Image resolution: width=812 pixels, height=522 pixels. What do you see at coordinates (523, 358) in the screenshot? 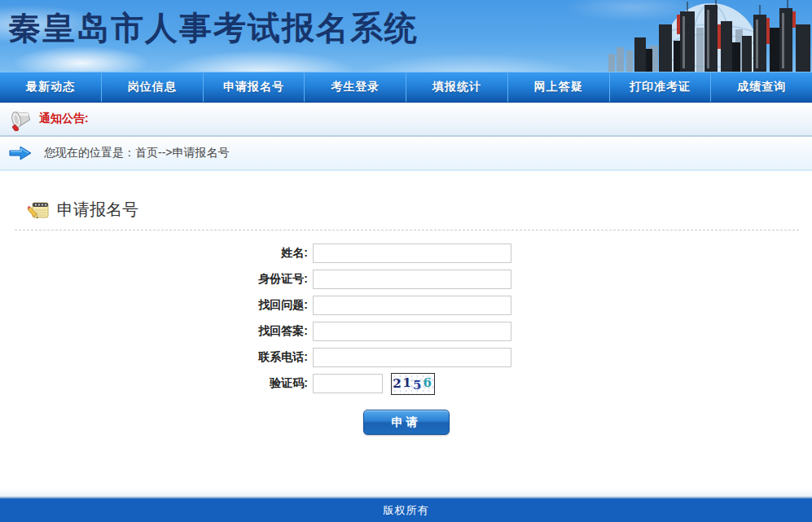
I see `form-row: 联系电话:` at bounding box center [523, 358].